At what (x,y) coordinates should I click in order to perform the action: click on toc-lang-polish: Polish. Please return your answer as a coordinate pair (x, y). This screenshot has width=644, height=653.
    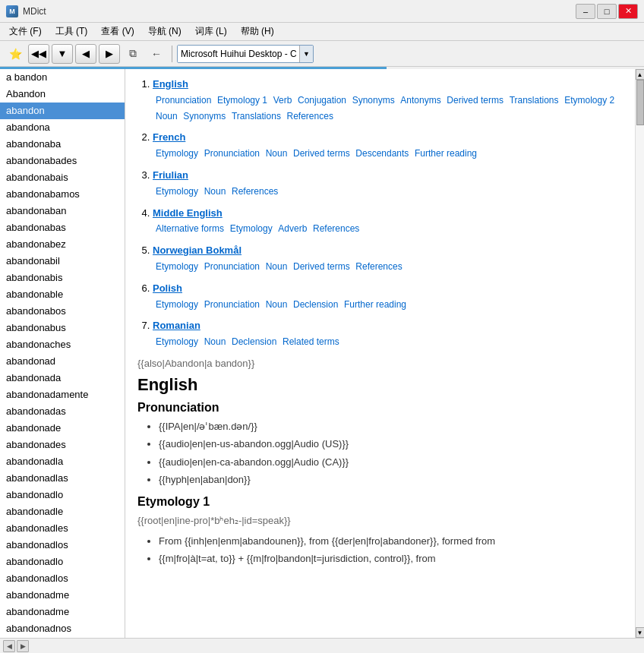
    Looking at the image, I should click on (167, 289).